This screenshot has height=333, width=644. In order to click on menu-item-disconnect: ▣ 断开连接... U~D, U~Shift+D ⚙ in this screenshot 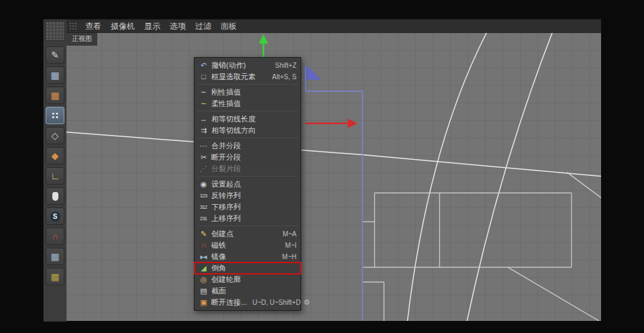, I will do `click(248, 302)`.